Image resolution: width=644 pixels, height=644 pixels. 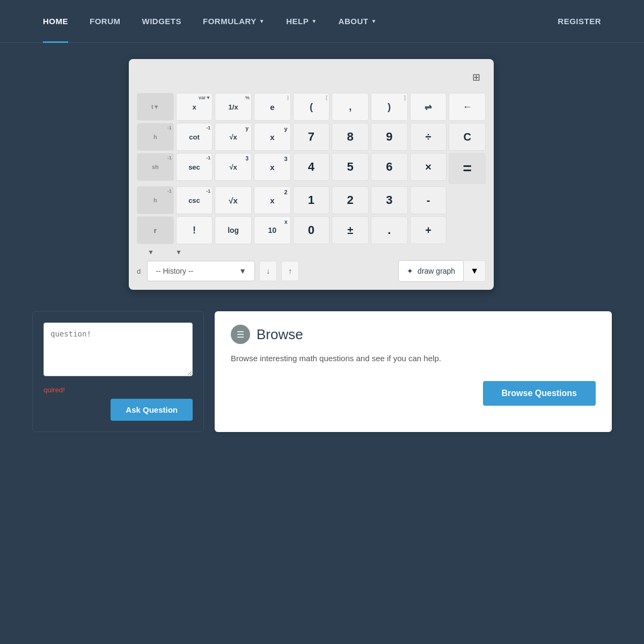 What do you see at coordinates (467, 137) in the screenshot?
I see `calc-btn-clear: C` at bounding box center [467, 137].